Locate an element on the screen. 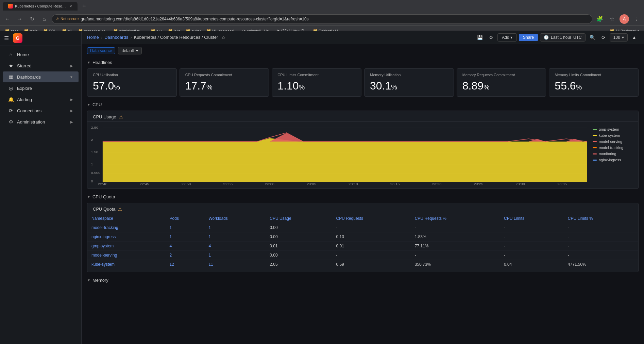  sidebar-item-connections: ⟳ Connections ▶ is located at coordinates (41, 111).